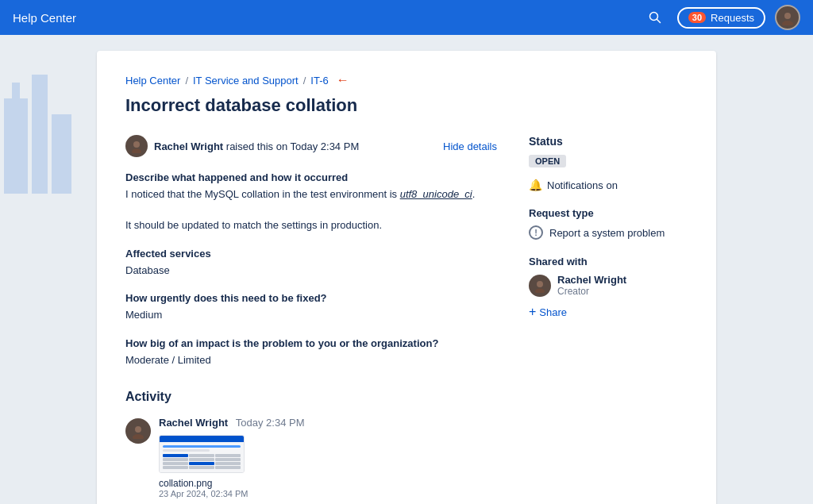 The width and height of the screenshot is (813, 504). I want to click on shared-user-role: Creator, so click(592, 291).